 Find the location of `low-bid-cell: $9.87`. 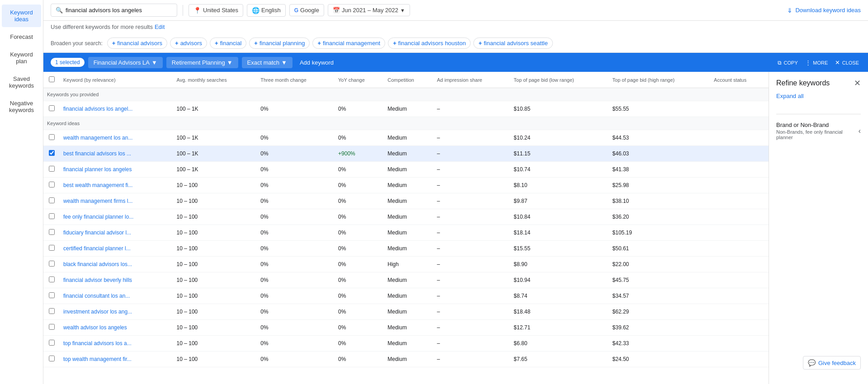

low-bid-cell: $9.87 is located at coordinates (559, 201).